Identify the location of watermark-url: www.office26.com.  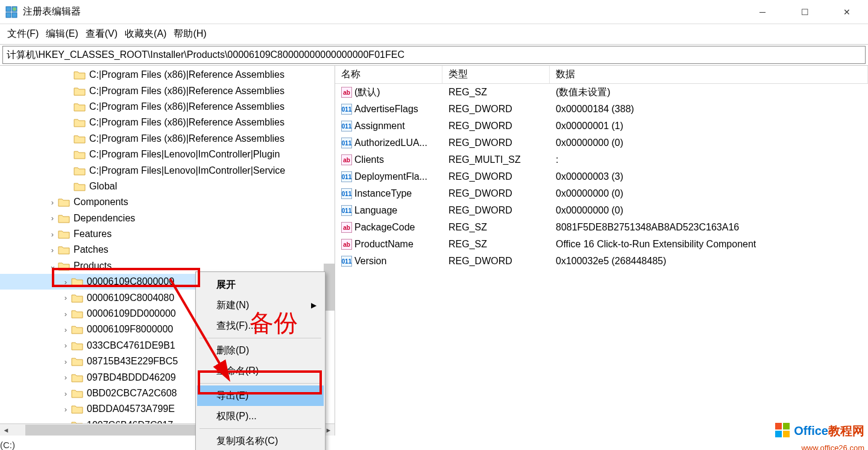
(833, 446).